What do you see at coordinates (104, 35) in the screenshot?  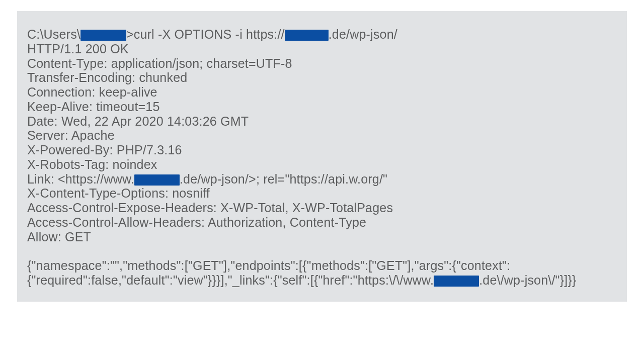 I see `redacted-username` at bounding box center [104, 35].